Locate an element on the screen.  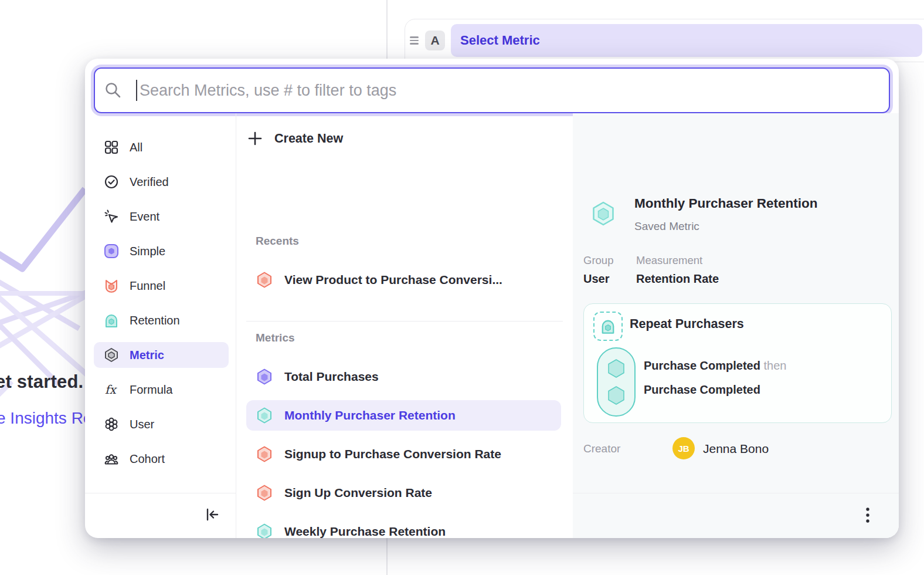
card-title: Repeat Purchasers is located at coordinates (687, 324).